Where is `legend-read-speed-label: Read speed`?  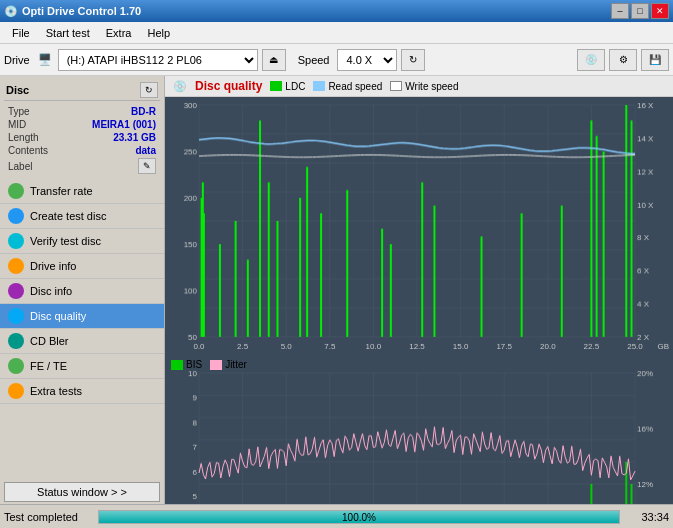
legend-read-speed-label: Read speed is located at coordinates (355, 86).